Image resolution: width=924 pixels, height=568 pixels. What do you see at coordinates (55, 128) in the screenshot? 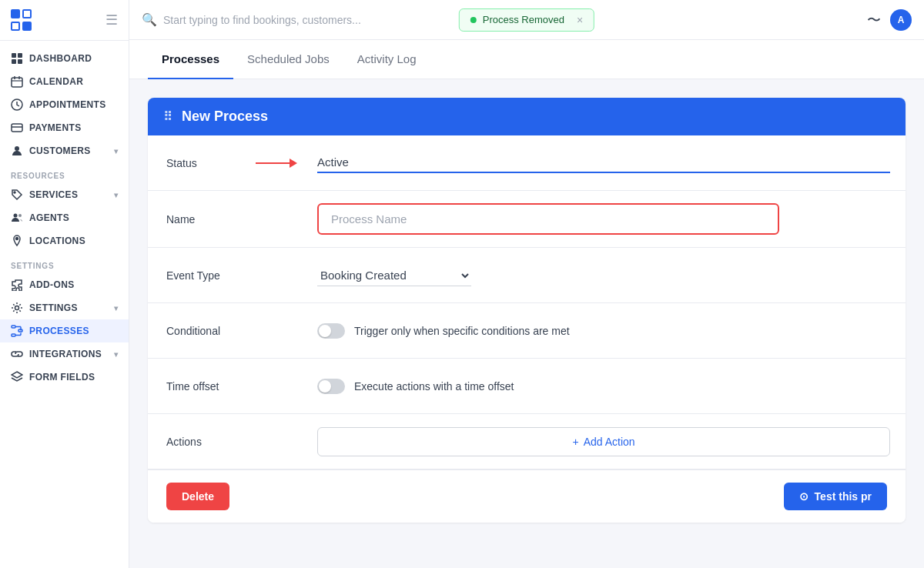
I see `sidebar-label-payments: PAYMENTS` at bounding box center [55, 128].